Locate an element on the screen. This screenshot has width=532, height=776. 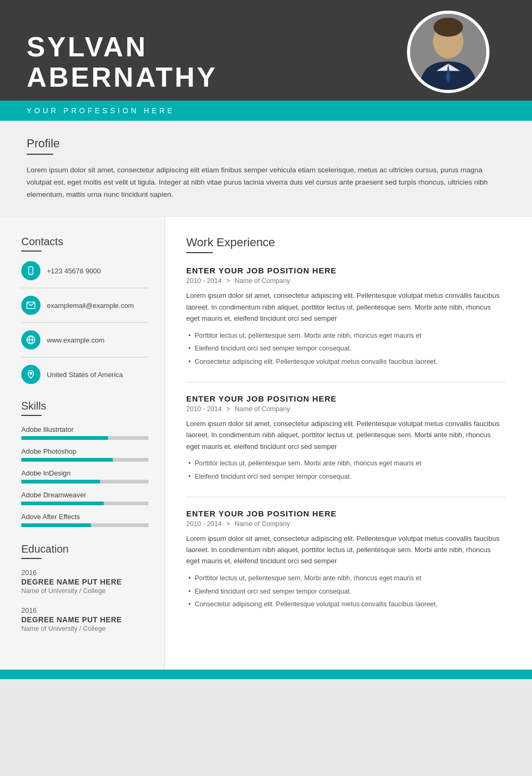
edu-degree-0: DEGREE NAME PUT HERE is located at coordinates (85, 582).